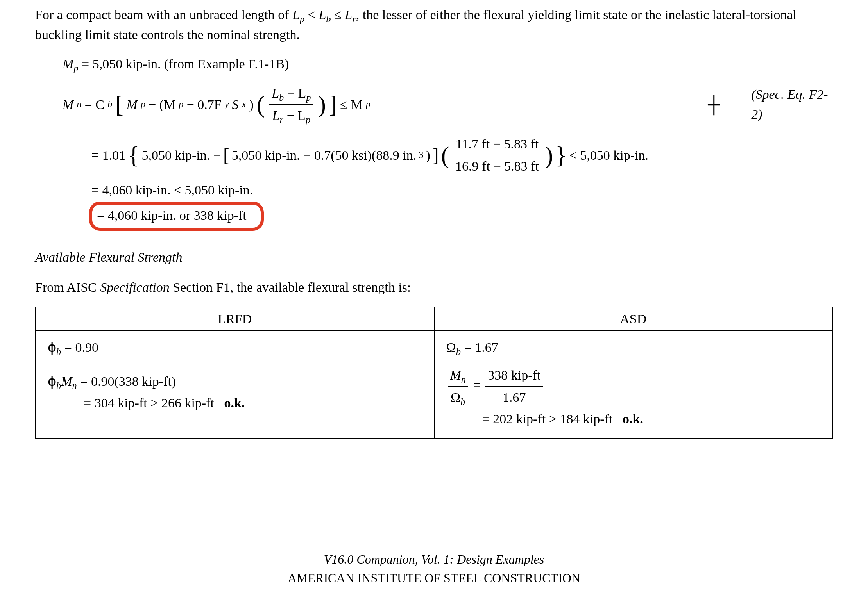 The image size is (868, 603). I want to click on equation-reference: (Spec. Eq. F2-2), so click(792, 104).